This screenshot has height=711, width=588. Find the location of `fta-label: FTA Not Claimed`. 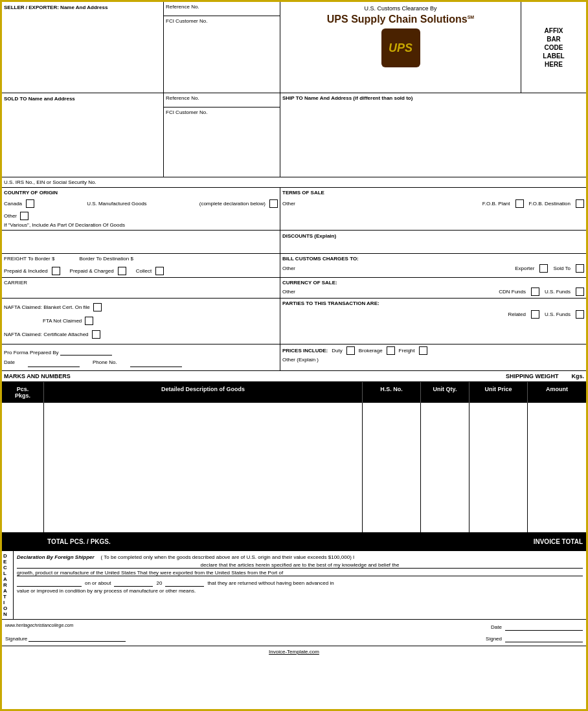

fta-label: FTA Not Claimed is located at coordinates (62, 321).